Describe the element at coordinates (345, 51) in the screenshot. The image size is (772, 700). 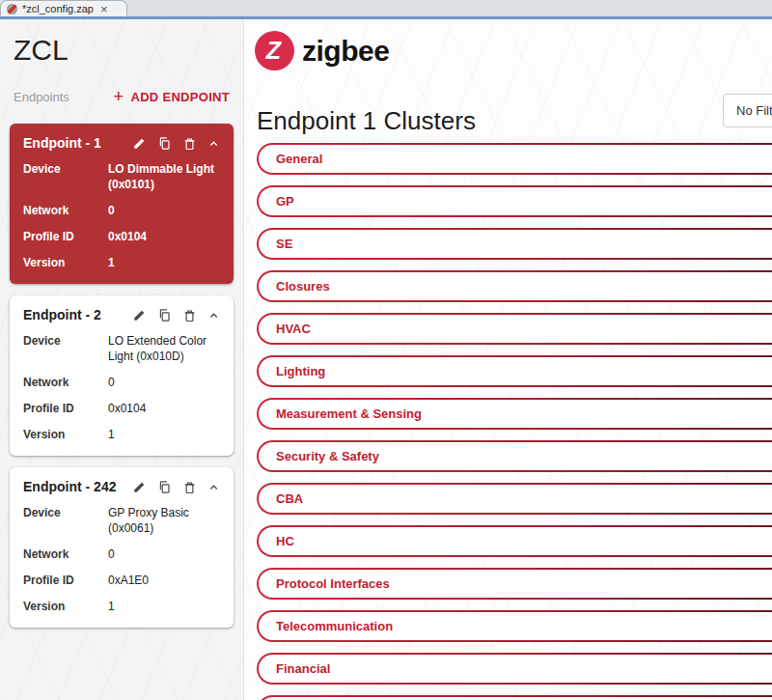
I see `brand-name: zigbee` at that location.